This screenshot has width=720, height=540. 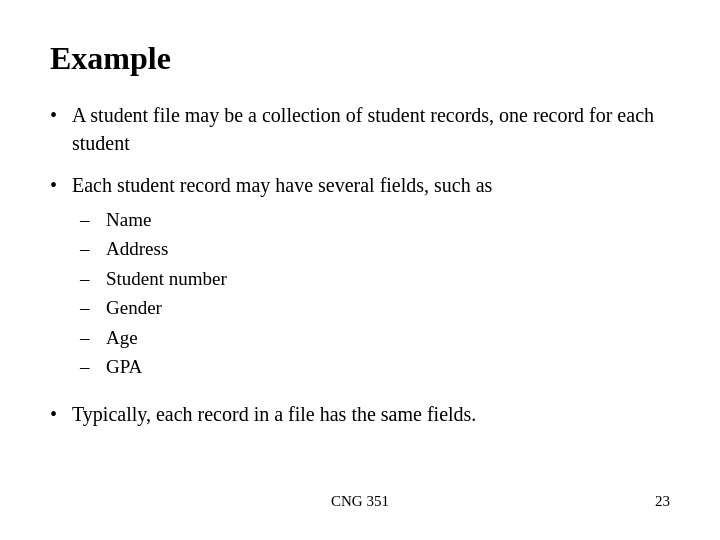 I want to click on list-item: • Typically, each record in a file has t…, so click(x=360, y=414).